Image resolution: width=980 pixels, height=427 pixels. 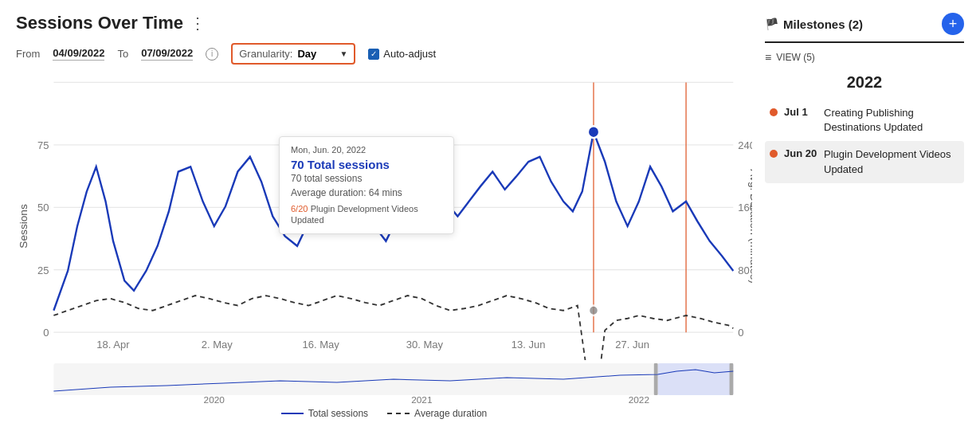 What do you see at coordinates (639, 400) in the screenshot?
I see `svg-text: 2022` at bounding box center [639, 400].